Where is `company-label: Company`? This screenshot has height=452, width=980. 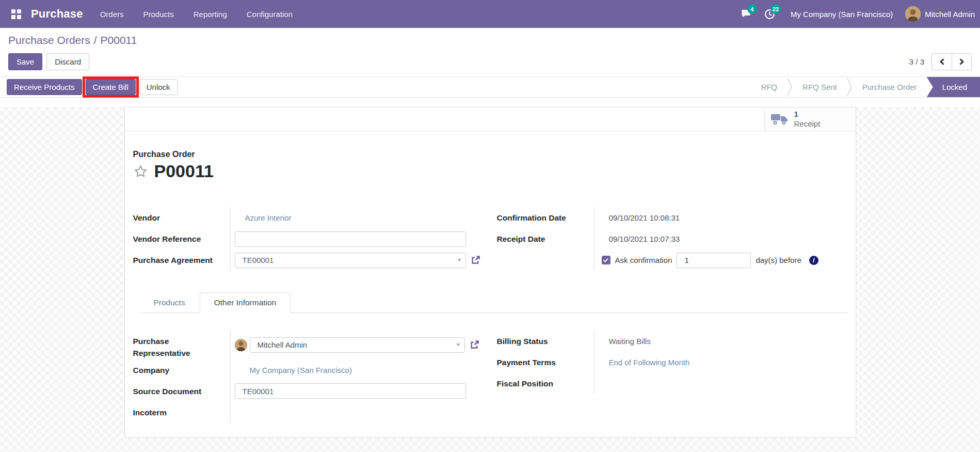
company-label: Company is located at coordinates (182, 370).